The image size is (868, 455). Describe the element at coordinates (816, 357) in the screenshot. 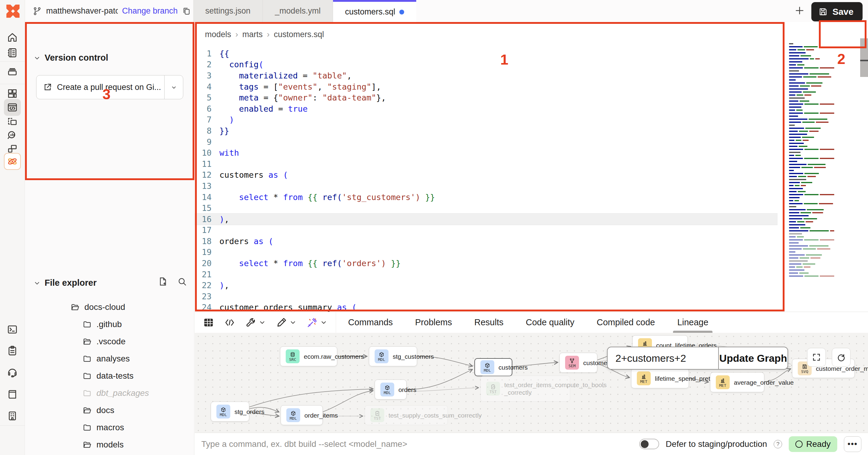

I see `fullscreen-button` at that location.